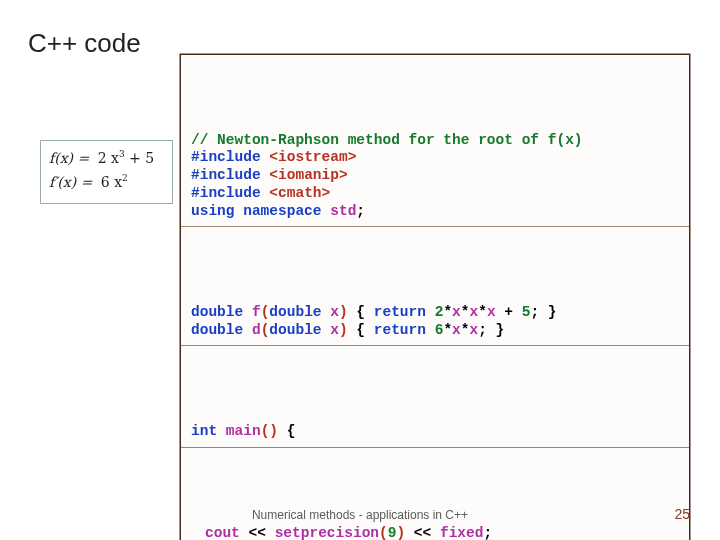 This screenshot has height=540, width=720. I want to click on code-sec-main-header: int main() {, so click(435, 423).